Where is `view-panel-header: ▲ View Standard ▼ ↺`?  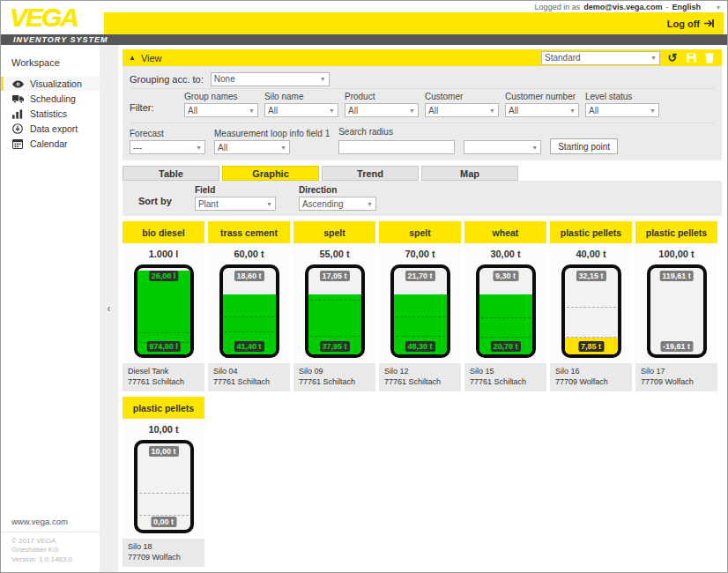 view-panel-header: ▲ View Standard ▼ ↺ is located at coordinates (422, 58).